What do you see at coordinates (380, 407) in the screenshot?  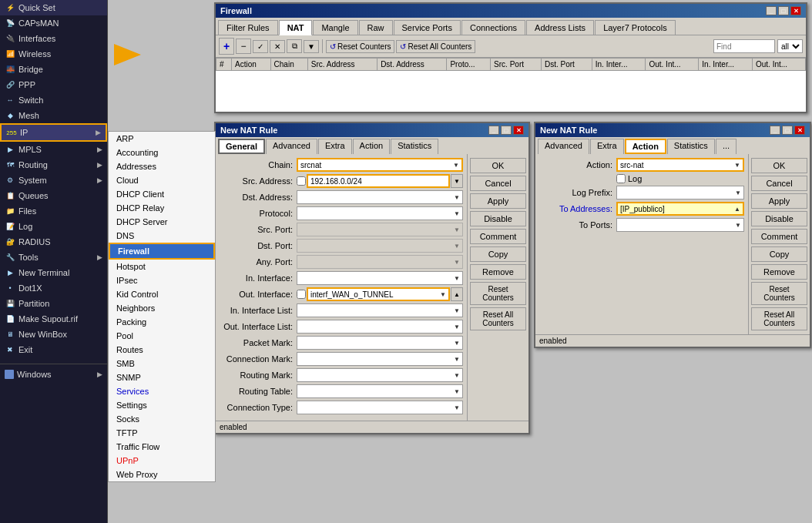 I see `conn-type-select: ▼` at bounding box center [380, 407].